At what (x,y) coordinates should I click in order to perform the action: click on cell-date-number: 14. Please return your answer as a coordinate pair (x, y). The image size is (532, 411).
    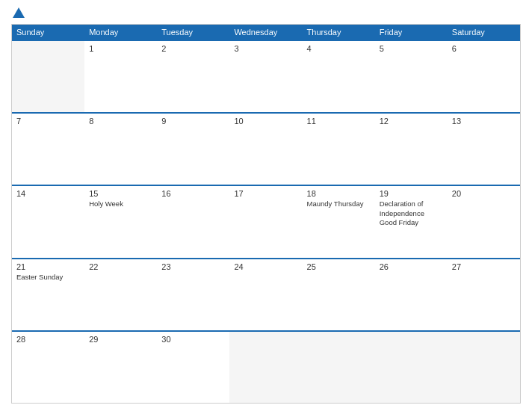
    Looking at the image, I should click on (48, 194).